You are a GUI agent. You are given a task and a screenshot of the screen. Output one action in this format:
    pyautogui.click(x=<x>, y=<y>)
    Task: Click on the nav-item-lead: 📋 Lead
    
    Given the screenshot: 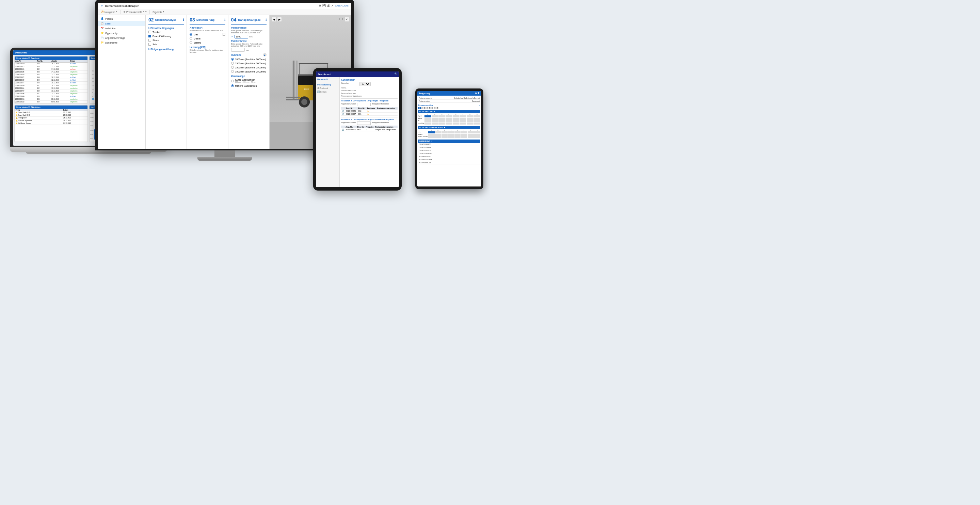 What is the action you would take?
    pyautogui.click(x=122, y=24)
    